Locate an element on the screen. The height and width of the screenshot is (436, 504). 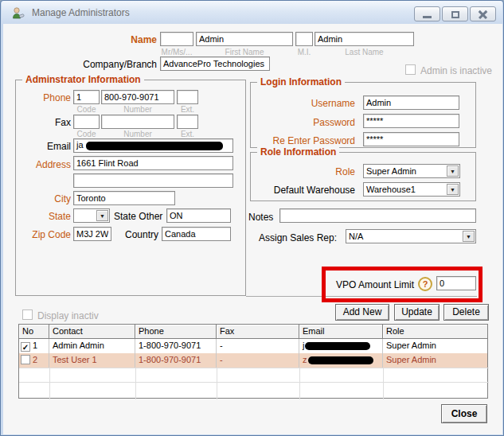
phone-label: Phone is located at coordinates (51, 98).